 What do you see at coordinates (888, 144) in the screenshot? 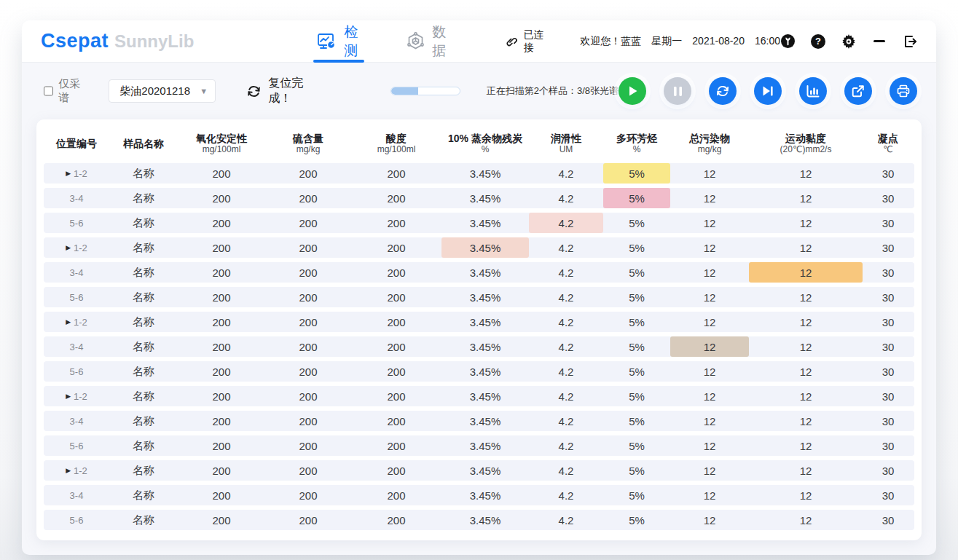
I see `column-header-10: 凝点℃` at bounding box center [888, 144].